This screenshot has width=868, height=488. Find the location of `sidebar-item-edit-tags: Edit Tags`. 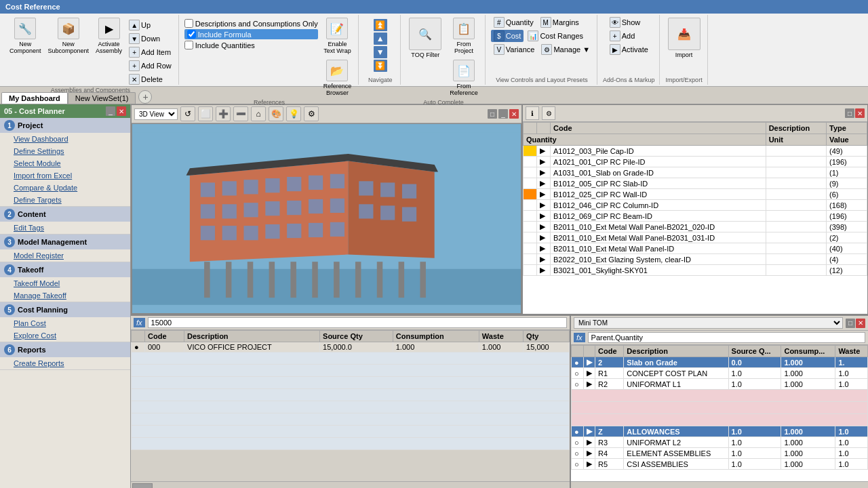

sidebar-item-edit-tags: Edit Tags is located at coordinates (65, 228).